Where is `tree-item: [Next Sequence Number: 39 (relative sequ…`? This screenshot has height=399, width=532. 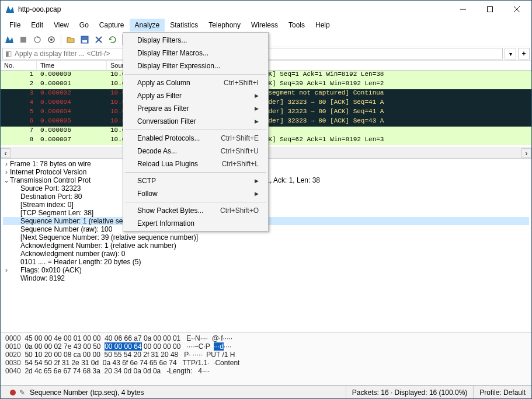
tree-item: [Next Sequence Number: 39 (relative sequ… is located at coordinates (266, 237).